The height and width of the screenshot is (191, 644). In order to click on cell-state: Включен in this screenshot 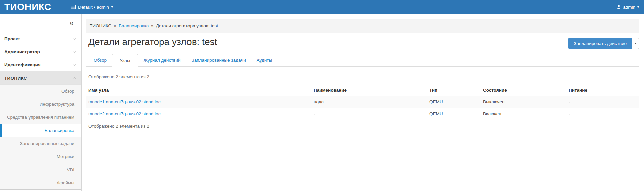, I will do `click(523, 114)`.